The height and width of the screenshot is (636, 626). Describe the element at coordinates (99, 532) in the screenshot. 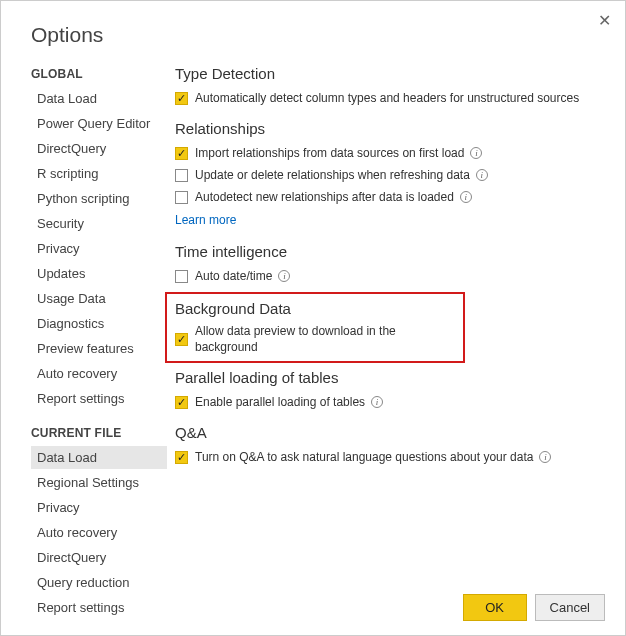

I see `sidebar-item-auto-recovery-current: Auto recovery` at that location.